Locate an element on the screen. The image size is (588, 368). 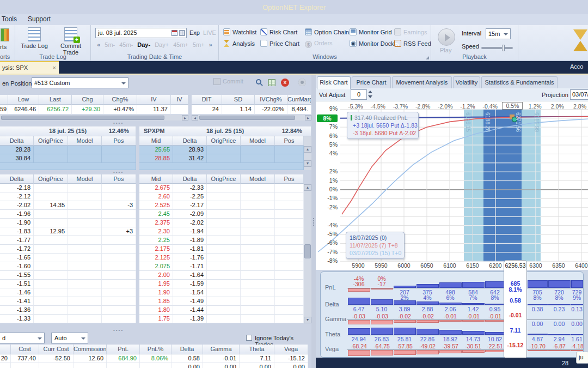
windows-item-analysis: Analysis is located at coordinates (239, 44).